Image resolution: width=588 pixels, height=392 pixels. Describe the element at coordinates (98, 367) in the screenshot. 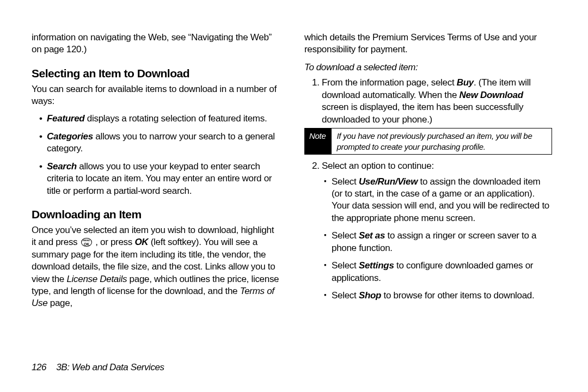

I see `page-footer: 1263B: Web and Data Services` at that location.